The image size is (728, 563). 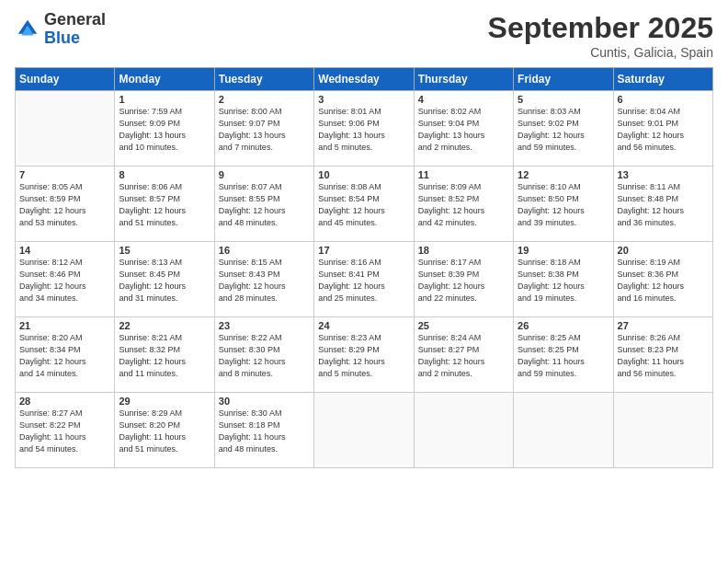 What do you see at coordinates (563, 99) in the screenshot?
I see `day-number: 5` at bounding box center [563, 99].